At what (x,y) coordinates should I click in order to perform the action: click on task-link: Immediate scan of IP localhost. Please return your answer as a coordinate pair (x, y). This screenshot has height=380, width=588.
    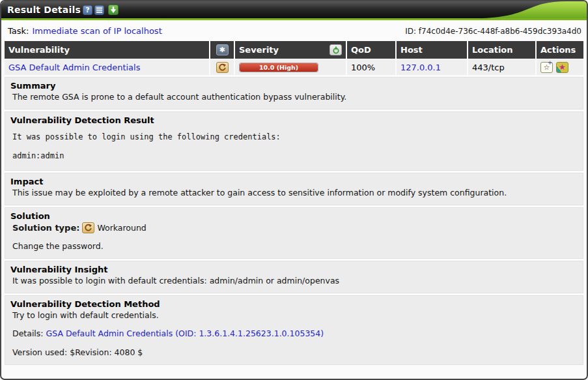
    Looking at the image, I should click on (96, 31).